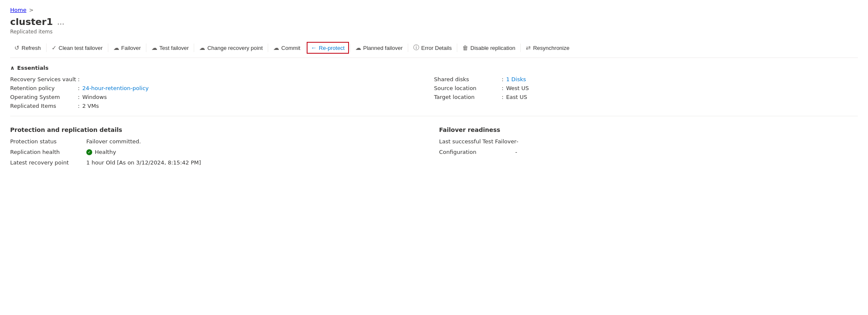 Image resolution: width=868 pixels, height=315 pixels. What do you see at coordinates (174, 48) in the screenshot?
I see `test-failover-label: Test failover` at bounding box center [174, 48].